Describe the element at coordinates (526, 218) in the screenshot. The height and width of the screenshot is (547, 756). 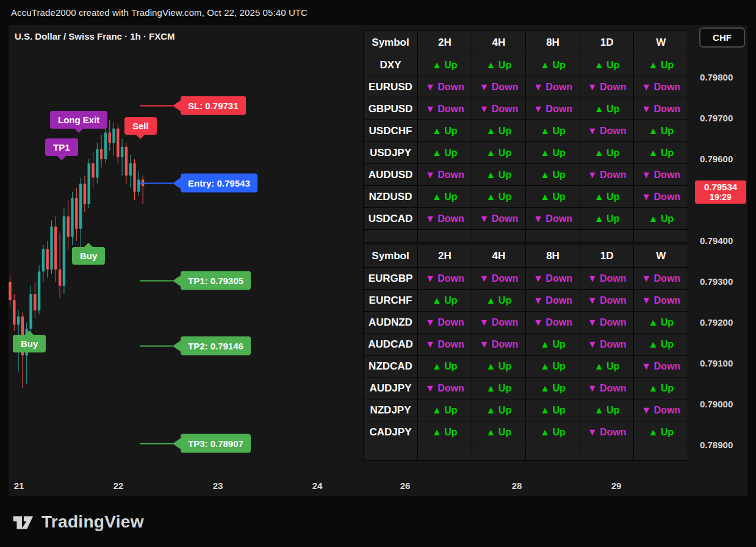
I see `matrix-row-usdcad: USDCAD▼ Down▼ Down▼ Down▲ Up▲ Up` at that location.